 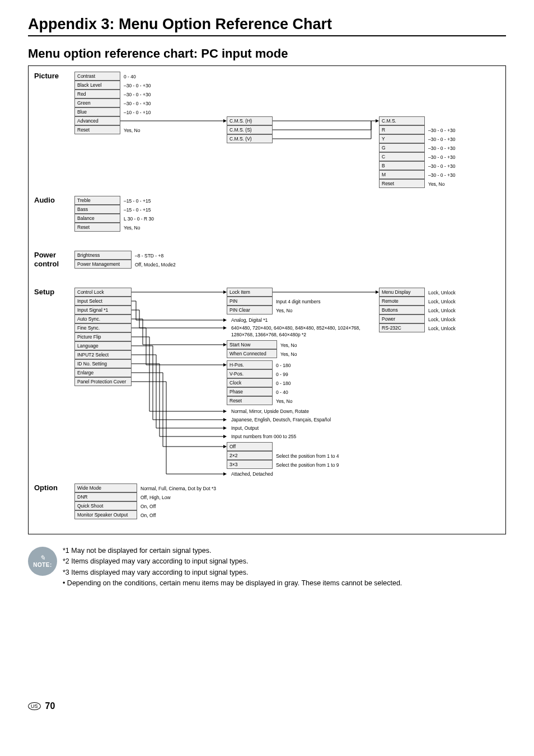 I want to click on section-label: Picture, so click(x=54, y=76).